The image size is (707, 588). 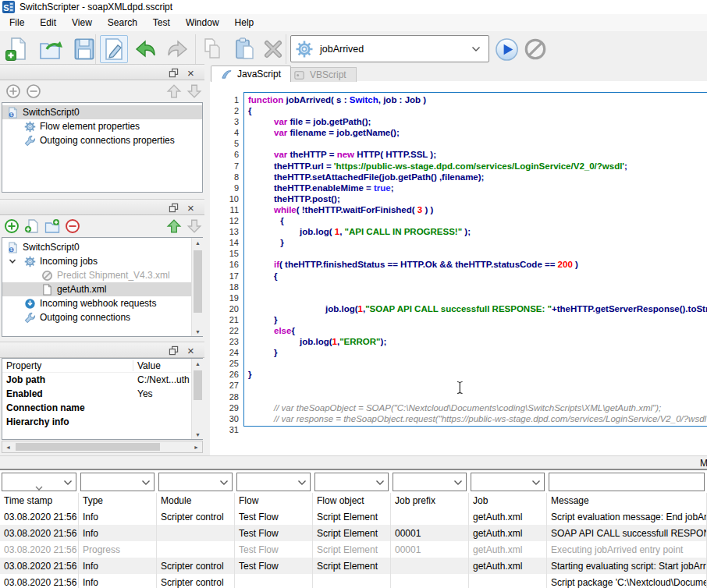 What do you see at coordinates (47, 290) in the screenshot?
I see `document-icon` at bounding box center [47, 290].